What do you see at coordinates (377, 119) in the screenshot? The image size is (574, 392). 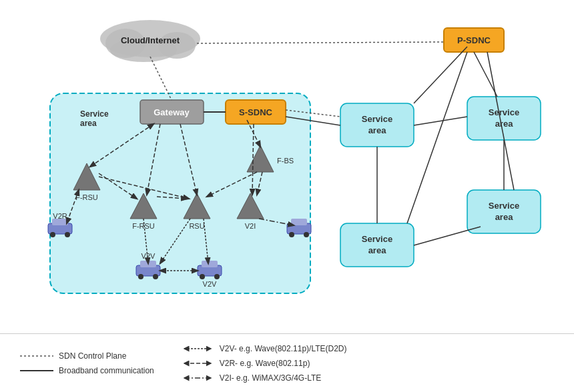 I see `sa1-label: Service` at bounding box center [377, 119].